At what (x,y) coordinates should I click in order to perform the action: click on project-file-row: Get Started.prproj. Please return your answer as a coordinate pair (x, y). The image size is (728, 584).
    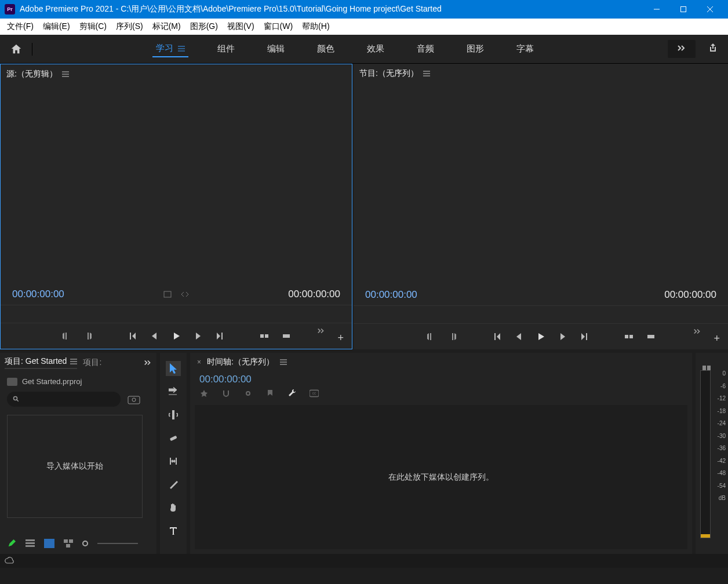
    Looking at the image, I should click on (78, 381).